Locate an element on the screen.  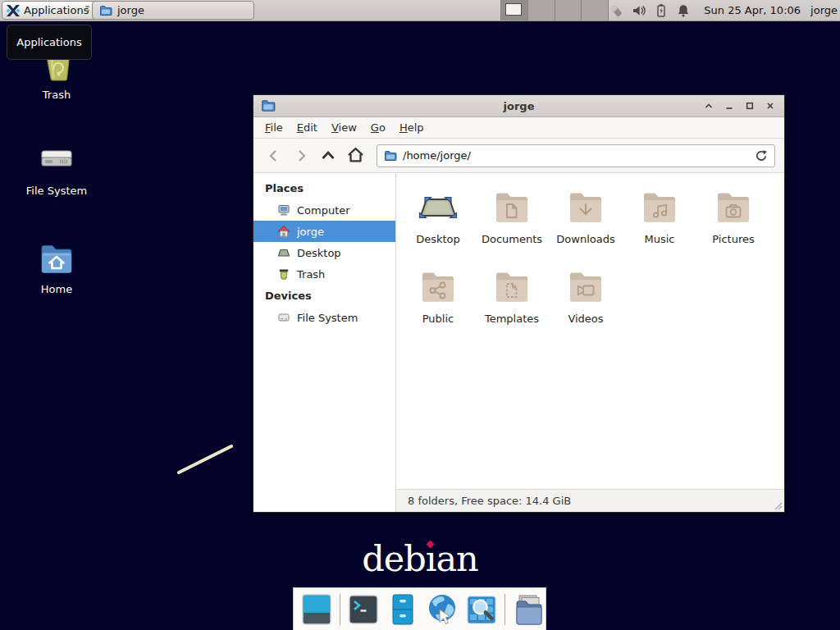
forward-button is located at coordinates (301, 156).